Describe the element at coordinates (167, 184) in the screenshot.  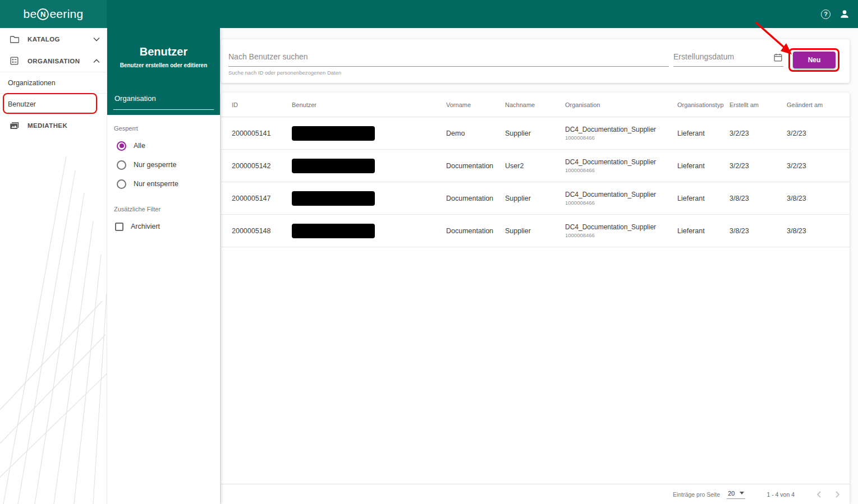
I see `radio-nur-entsperrte: Nur entsperrte` at that location.